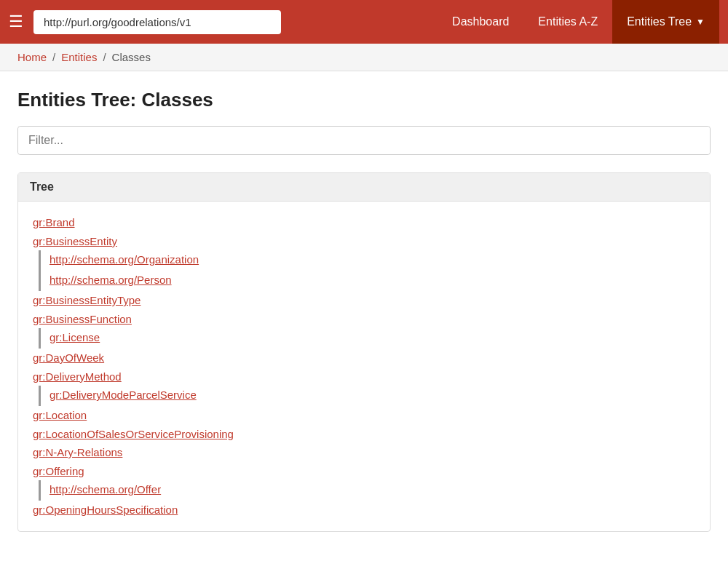 The width and height of the screenshot is (728, 585). Describe the element at coordinates (364, 358) in the screenshot. I see `tree-root-item: gr:DayOfWeek` at that location.